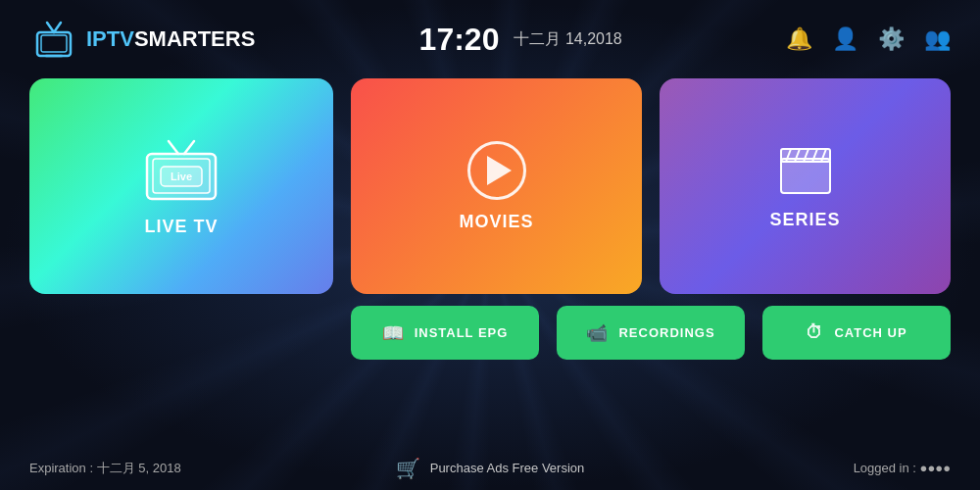 Image resolution: width=980 pixels, height=490 pixels. I want to click on recordings-label: RECORDINGS, so click(666, 333).